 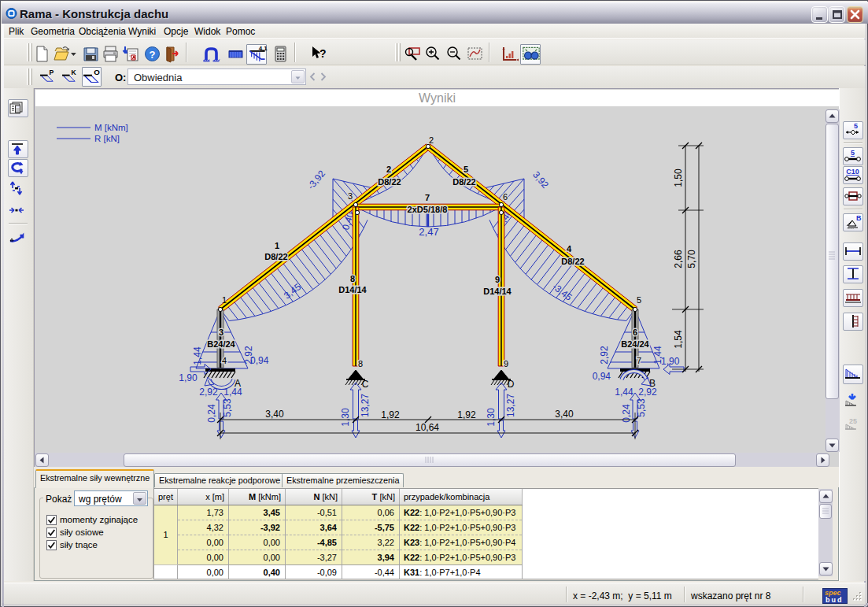 I want to click on svg-text: 2xD5/18/8, so click(x=428, y=209).